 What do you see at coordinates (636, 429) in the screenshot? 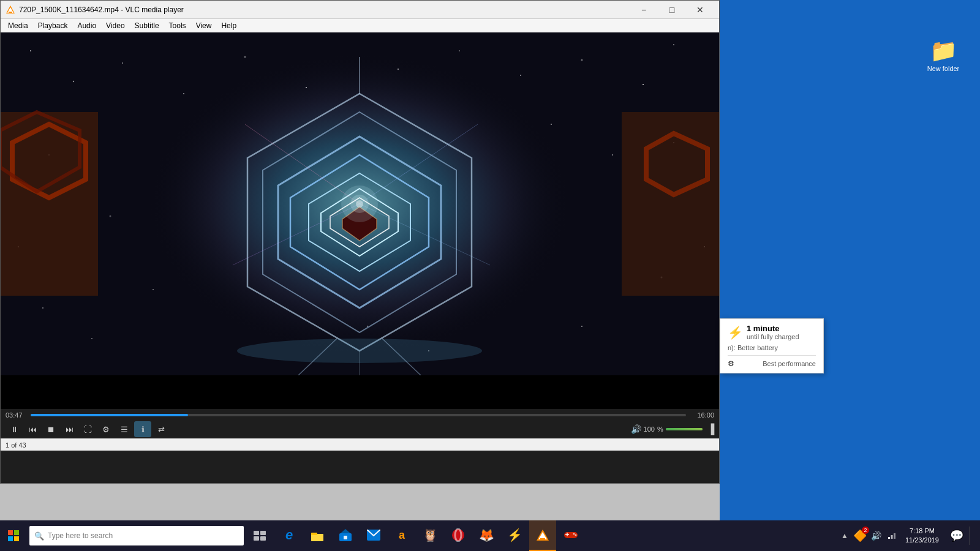
I see `mute-button: 🔊` at bounding box center [636, 429].